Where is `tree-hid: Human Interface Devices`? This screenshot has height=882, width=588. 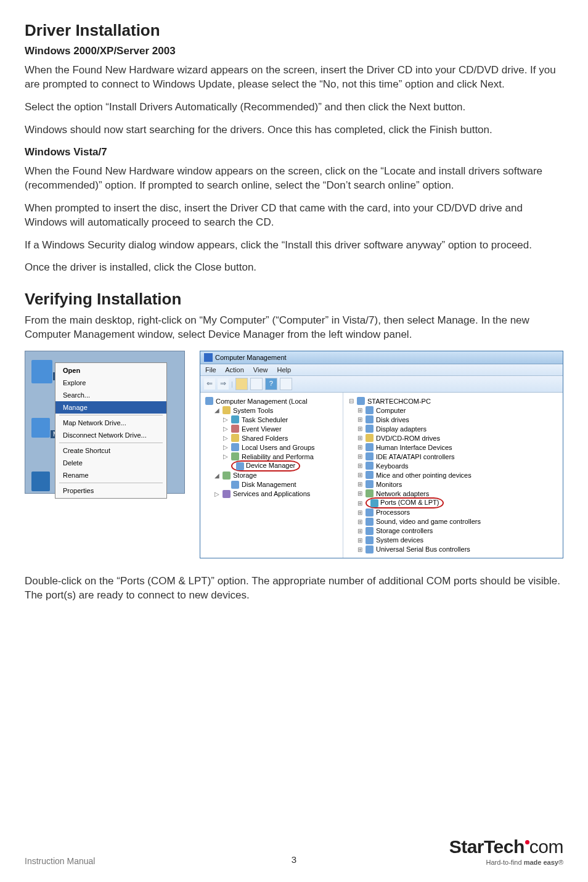 tree-hid: Human Interface Devices is located at coordinates (414, 447).